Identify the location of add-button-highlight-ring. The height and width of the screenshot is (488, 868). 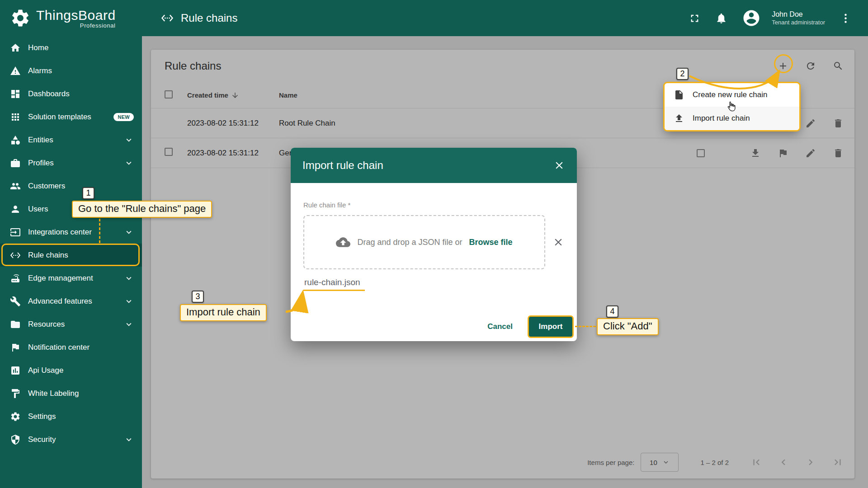
(783, 64).